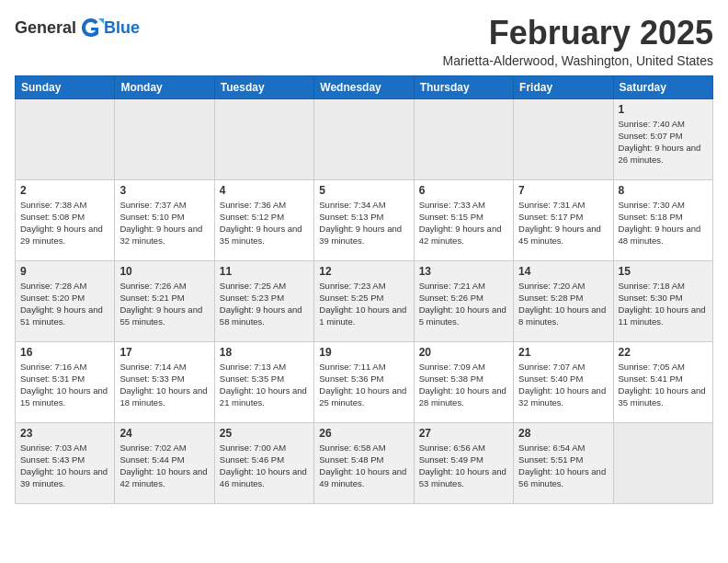 The image size is (728, 563). What do you see at coordinates (65, 220) in the screenshot?
I see `calendar-day-cell: 2Sunrise: 7:38 AM Sunset: 5:08 PM Daylig…` at bounding box center [65, 220].